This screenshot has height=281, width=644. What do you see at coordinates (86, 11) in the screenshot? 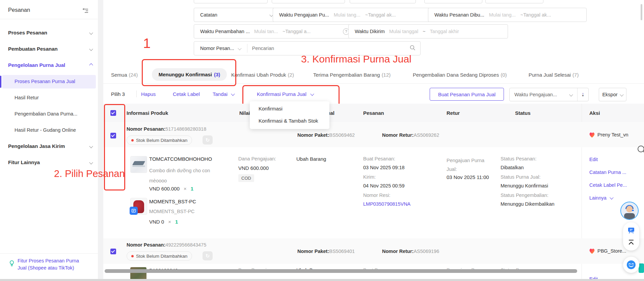
I see `collapse-sidebar-icon` at bounding box center [86, 11].